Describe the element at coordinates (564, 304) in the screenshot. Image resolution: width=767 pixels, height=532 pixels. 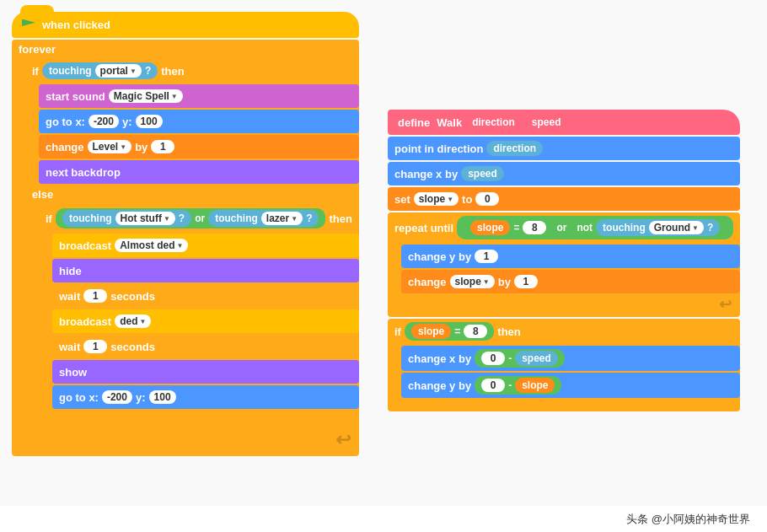
I see `repeat-arrow-icon: ↩` at that location.